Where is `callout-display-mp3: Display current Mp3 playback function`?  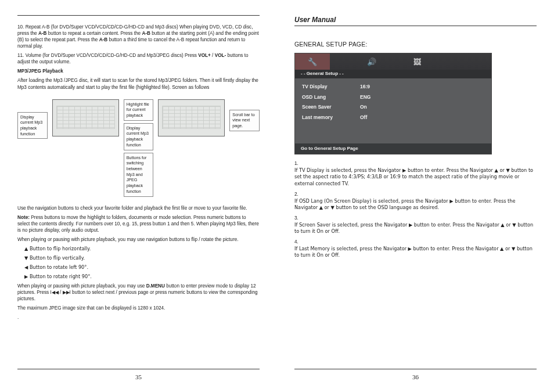 callout-display-mp3: Display current Mp3 playback function is located at coordinates (139, 137).